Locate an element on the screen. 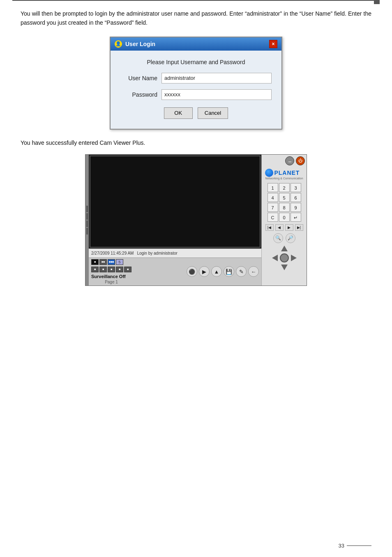 The image size is (392, 557). cam-datetime: 2/27/2009 11:45:29 AM is located at coordinates (113, 253).